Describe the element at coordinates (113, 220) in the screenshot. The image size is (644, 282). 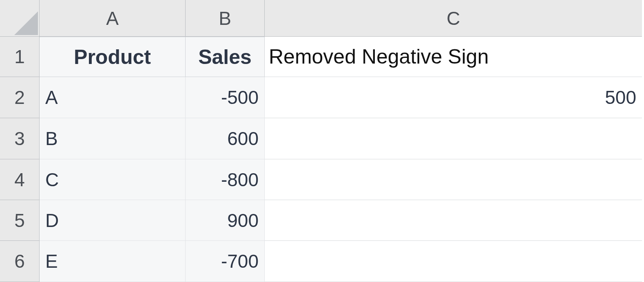
I see `cell-A5: D` at that location.